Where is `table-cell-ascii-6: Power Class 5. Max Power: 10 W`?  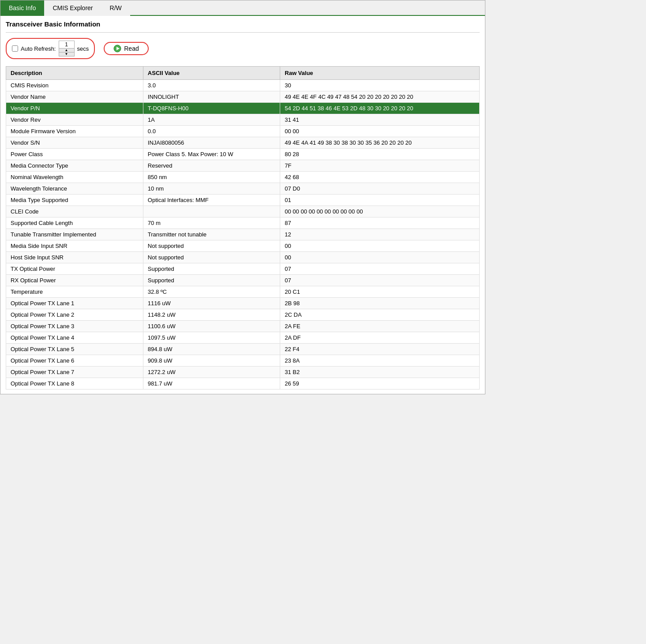
table-cell-ascii-6: Power Class 5. Max Power: 10 W is located at coordinates (211, 154).